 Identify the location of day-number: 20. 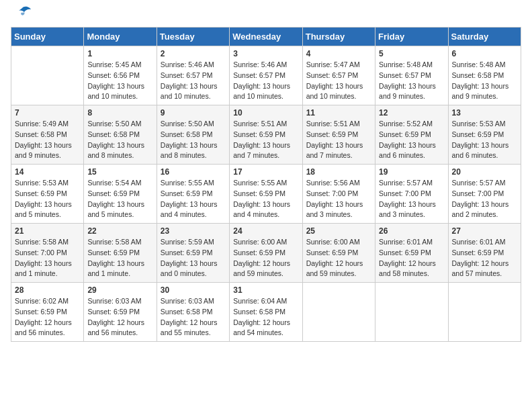
(485, 172).